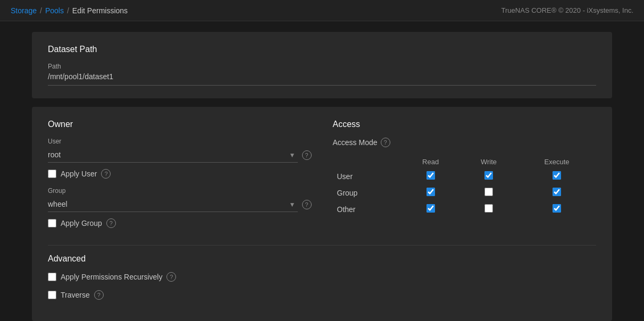  I want to click on table-row: Other, so click(465, 209).